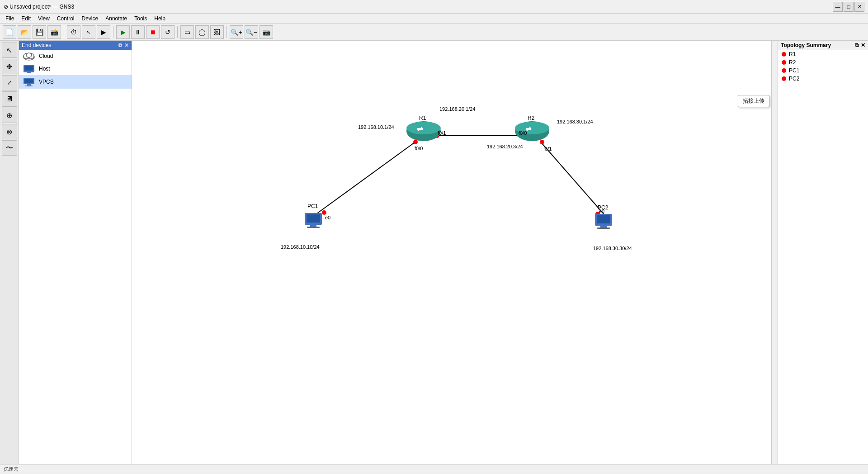 This screenshot has width=868, height=474. Describe the element at coordinates (424, 128) in the screenshot. I see `router-r1-top` at that location.